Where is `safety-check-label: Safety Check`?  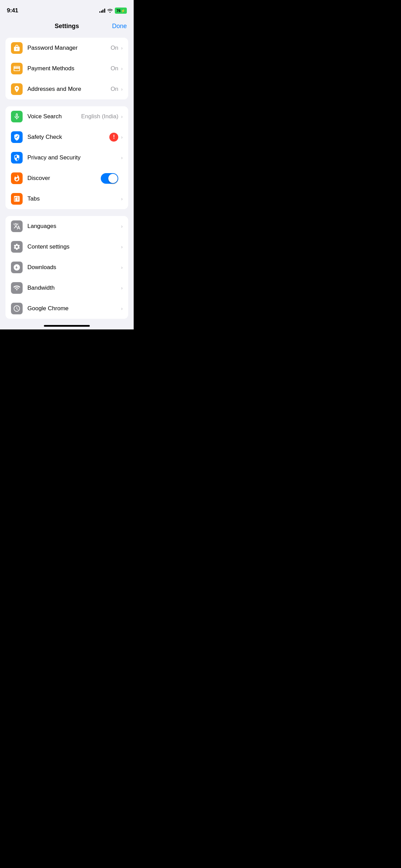 safety-check-label: Safety Check is located at coordinates (69, 137).